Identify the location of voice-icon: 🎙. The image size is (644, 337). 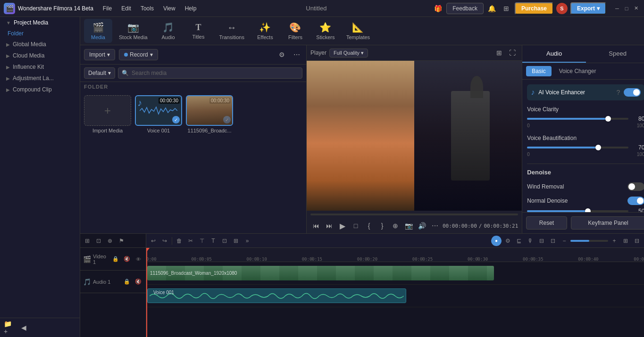
(530, 241).